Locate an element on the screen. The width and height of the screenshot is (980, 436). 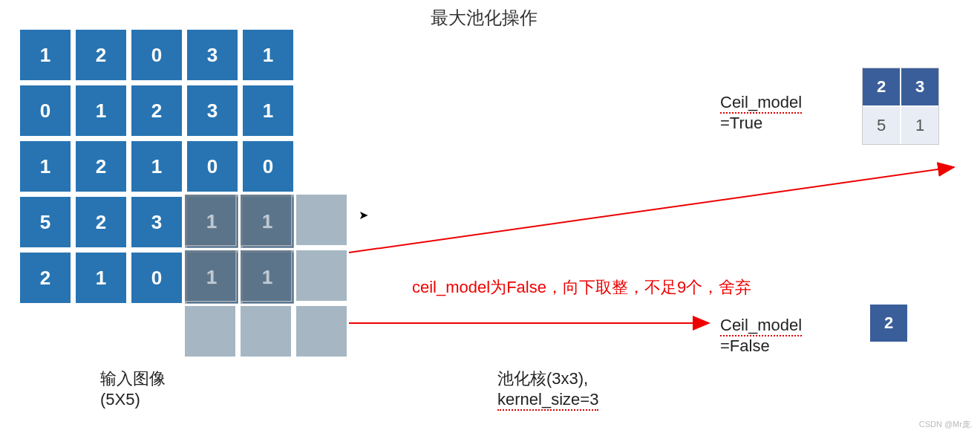
input-image-label: 输入图像 (5X5) is located at coordinates (133, 388).